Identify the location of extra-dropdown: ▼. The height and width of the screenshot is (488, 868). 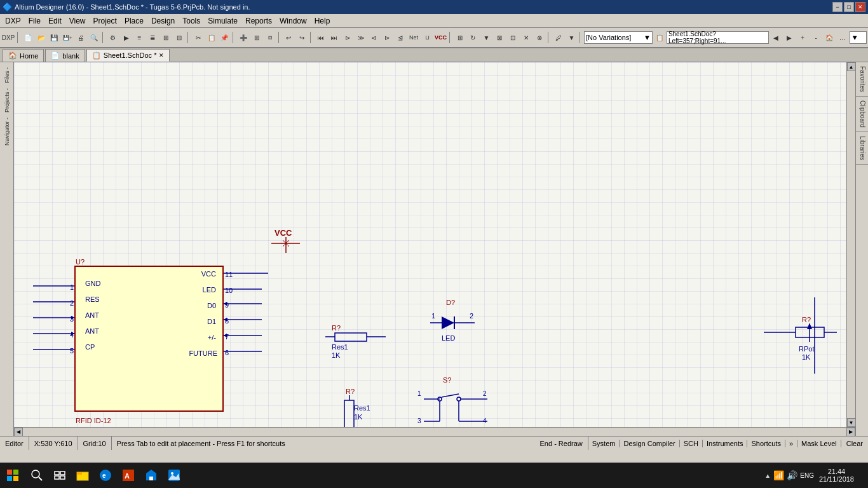
(858, 37).